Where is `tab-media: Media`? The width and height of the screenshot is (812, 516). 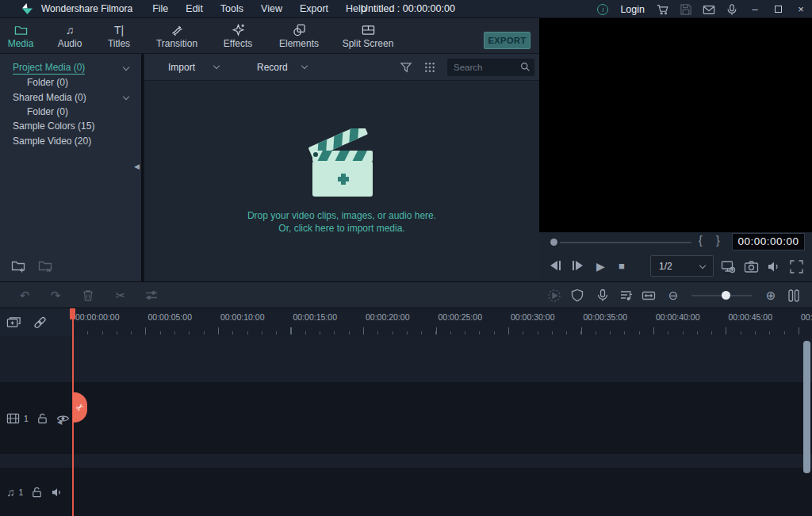
tab-media: Media is located at coordinates (21, 36).